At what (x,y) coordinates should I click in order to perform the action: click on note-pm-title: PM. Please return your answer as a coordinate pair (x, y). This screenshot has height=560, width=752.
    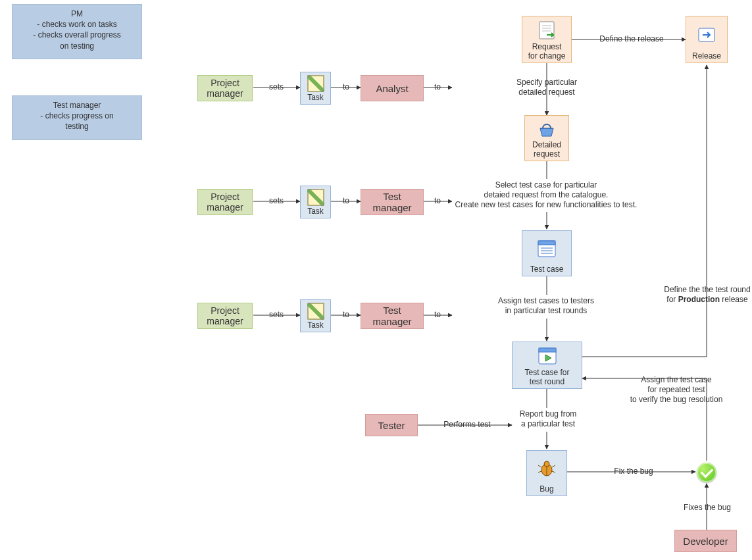
    Looking at the image, I should click on (77, 14).